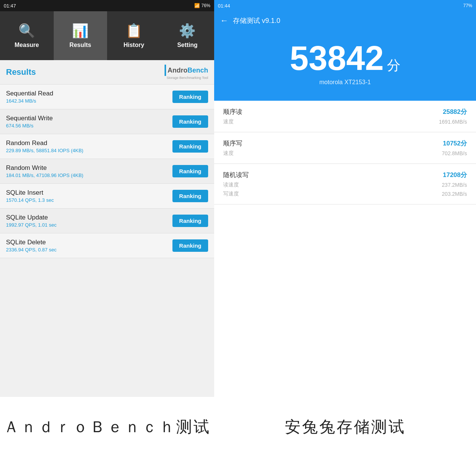 Image resolution: width=476 pixels, height=457 pixels. Describe the element at coordinates (27, 36) in the screenshot. I see `tab-measure: 🔍 Measure` at that location.